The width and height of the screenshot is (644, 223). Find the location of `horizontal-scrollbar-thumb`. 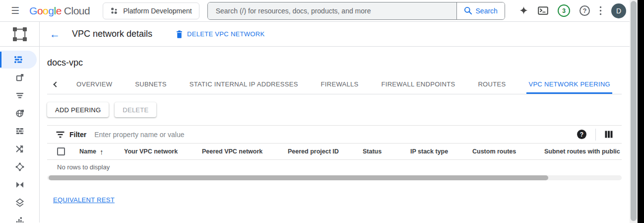

horizontal-scrollbar-thumb is located at coordinates (299, 178).